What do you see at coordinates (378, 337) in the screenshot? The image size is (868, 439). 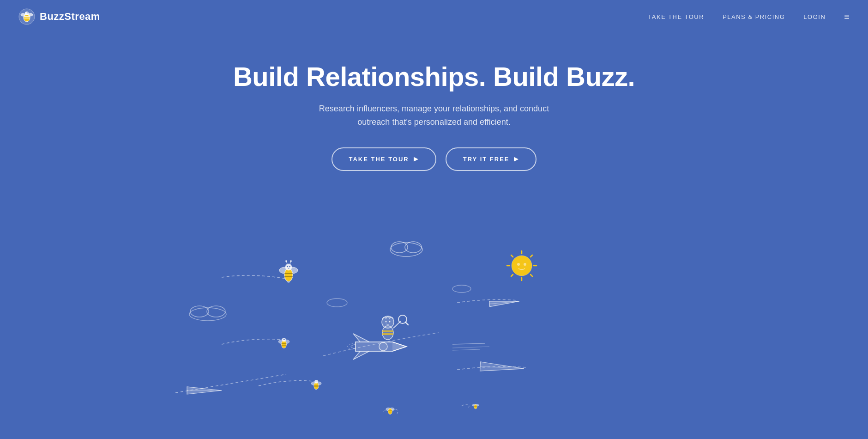 I see `rocket-with-person` at bounding box center [378, 337].